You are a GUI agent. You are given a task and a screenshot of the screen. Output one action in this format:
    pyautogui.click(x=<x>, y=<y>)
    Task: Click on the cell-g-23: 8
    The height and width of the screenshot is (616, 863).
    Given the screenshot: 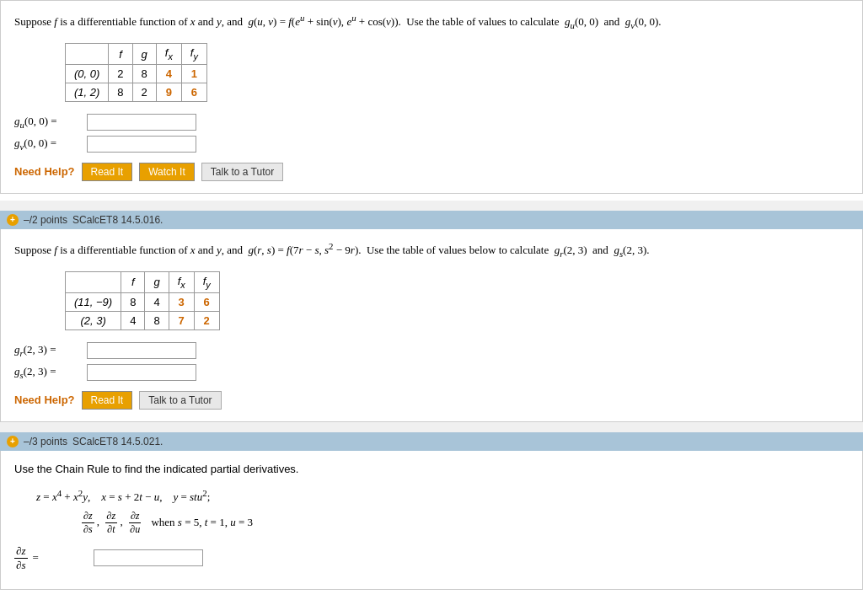 What is the action you would take?
    pyautogui.click(x=157, y=320)
    